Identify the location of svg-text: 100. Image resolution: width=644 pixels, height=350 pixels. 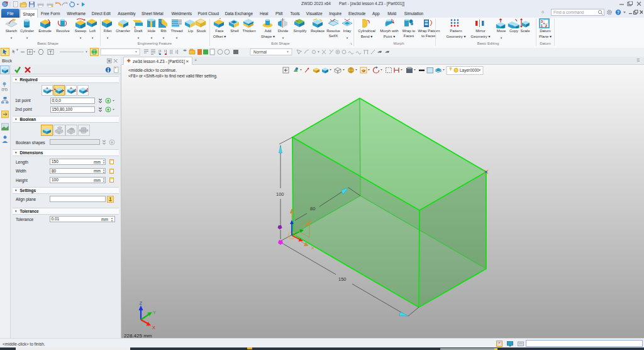
(280, 194).